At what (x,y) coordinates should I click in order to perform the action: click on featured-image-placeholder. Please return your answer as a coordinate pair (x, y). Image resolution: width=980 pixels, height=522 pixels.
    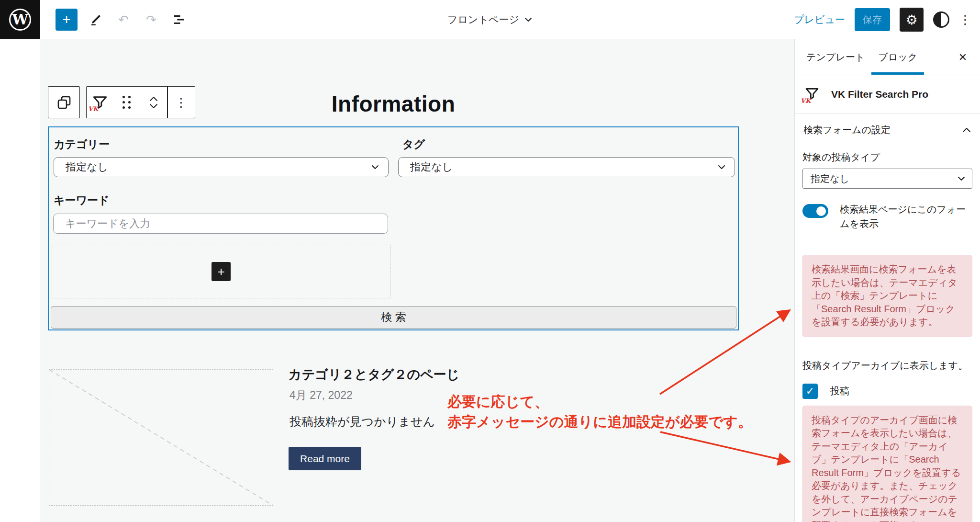
    Looking at the image, I should click on (161, 438).